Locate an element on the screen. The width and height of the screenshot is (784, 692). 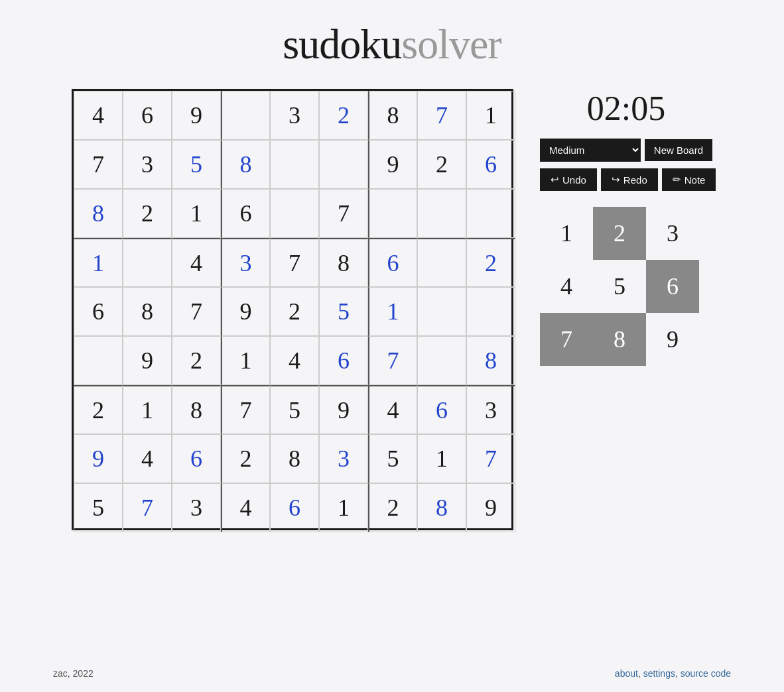
cell-r2-c7 is located at coordinates (442, 213).